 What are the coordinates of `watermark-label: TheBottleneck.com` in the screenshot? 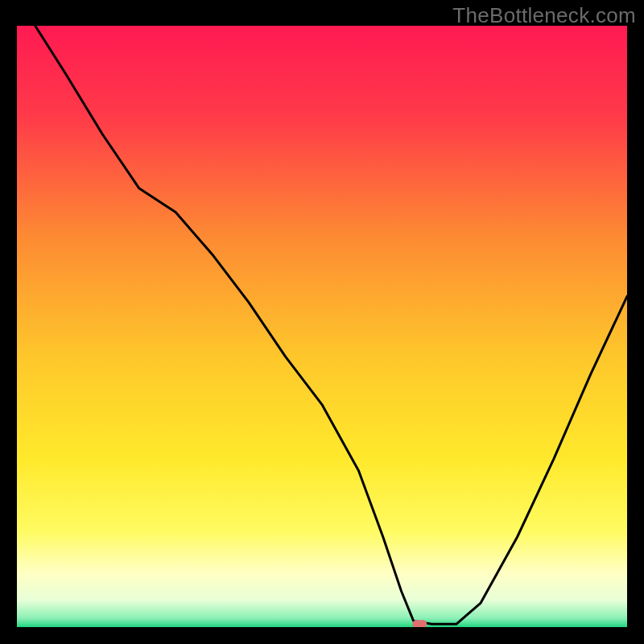 It's located at (544, 16).